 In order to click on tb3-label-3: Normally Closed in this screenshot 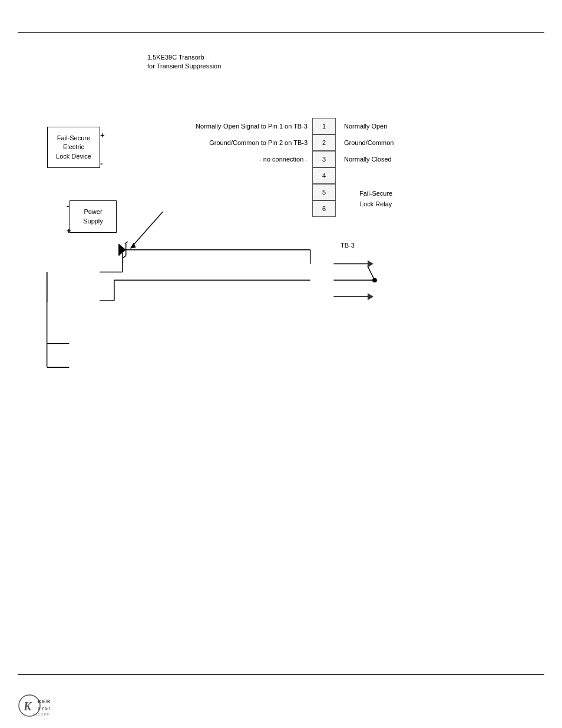, I will do `click(367, 159)`.